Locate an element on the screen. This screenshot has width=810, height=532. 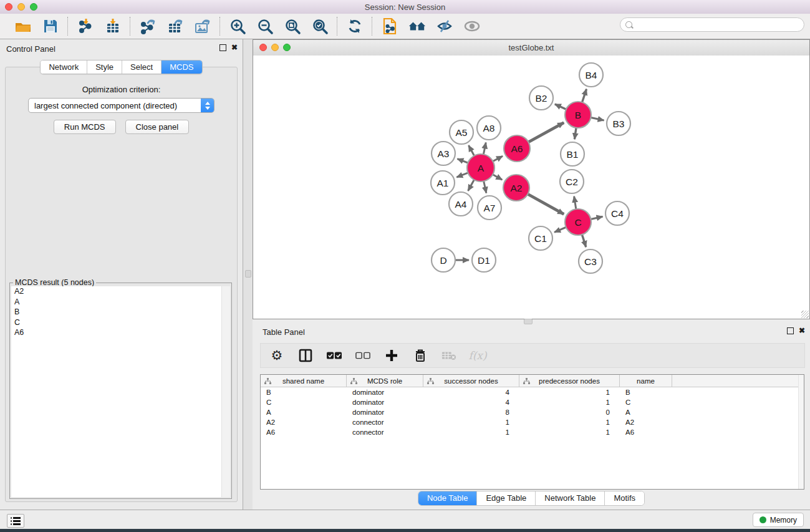
refresh-icon is located at coordinates (355, 26).